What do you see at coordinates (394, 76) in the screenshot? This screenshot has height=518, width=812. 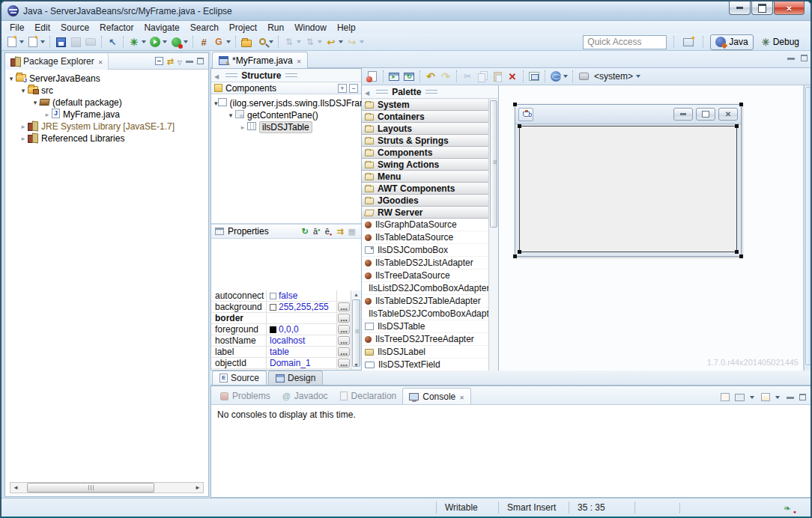 I see `test-window-button` at bounding box center [394, 76].